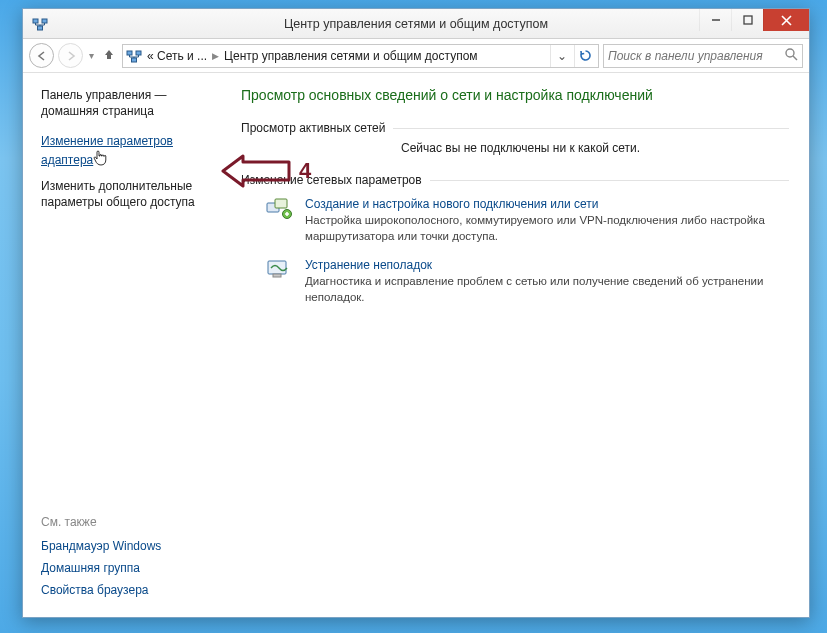 The image size is (827, 633). Describe the element at coordinates (100, 159) in the screenshot. I see `cursor-hand-icon` at that location.